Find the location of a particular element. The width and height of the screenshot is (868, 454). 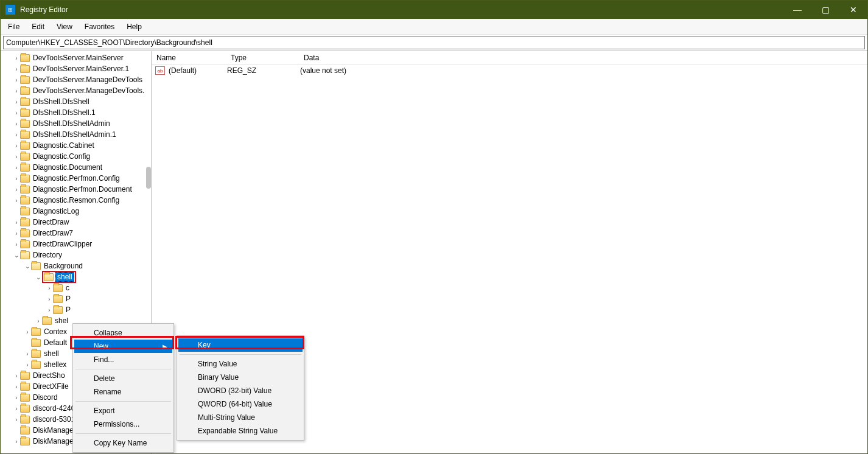

submenu-arrow-icon: ▶ is located at coordinates (165, 347).